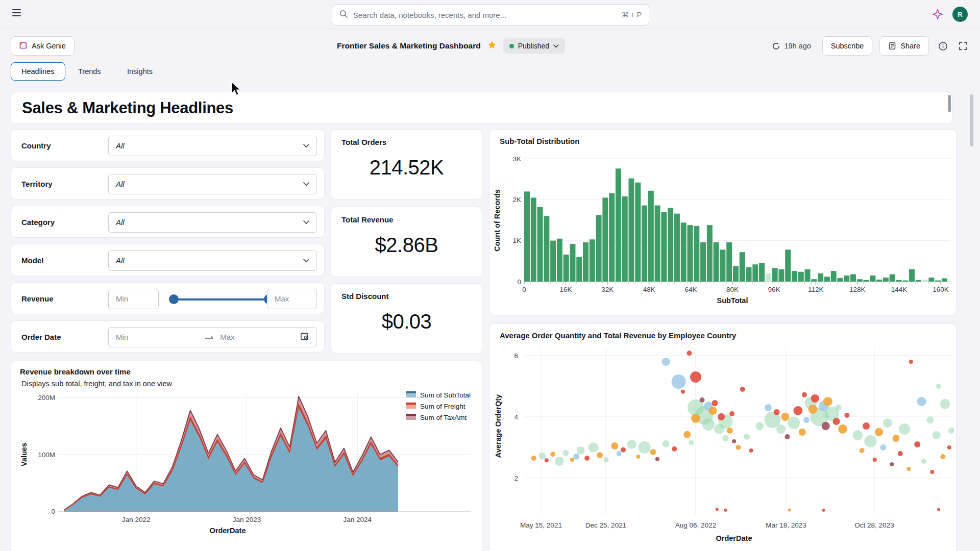 The height and width of the screenshot is (551, 980). I want to click on refresh-control: 19h ago, so click(791, 46).